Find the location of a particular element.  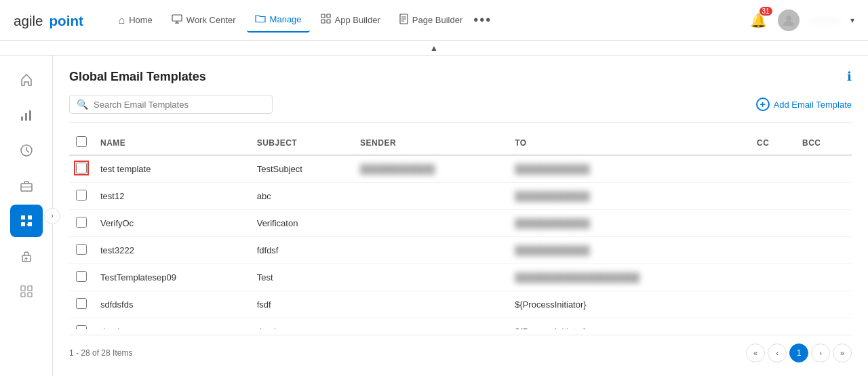

avatar is located at coordinates (789, 20).